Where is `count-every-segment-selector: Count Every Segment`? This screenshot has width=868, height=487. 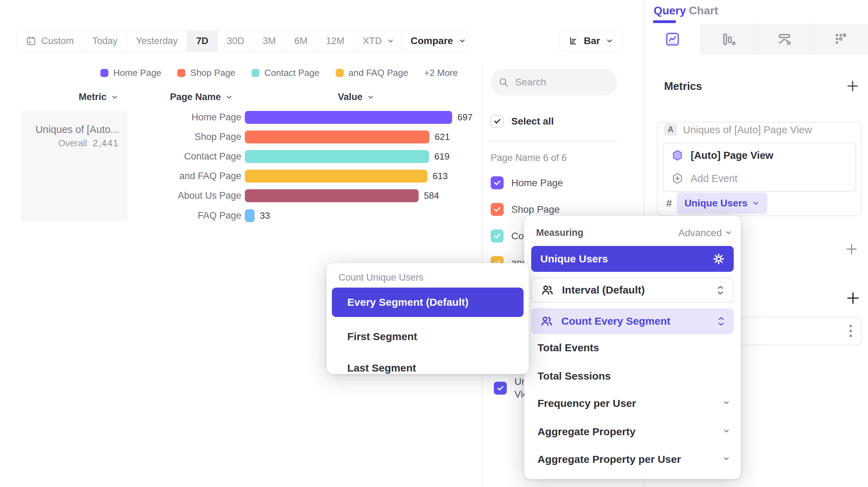
count-every-segment-selector: Count Every Segment is located at coordinates (632, 321).